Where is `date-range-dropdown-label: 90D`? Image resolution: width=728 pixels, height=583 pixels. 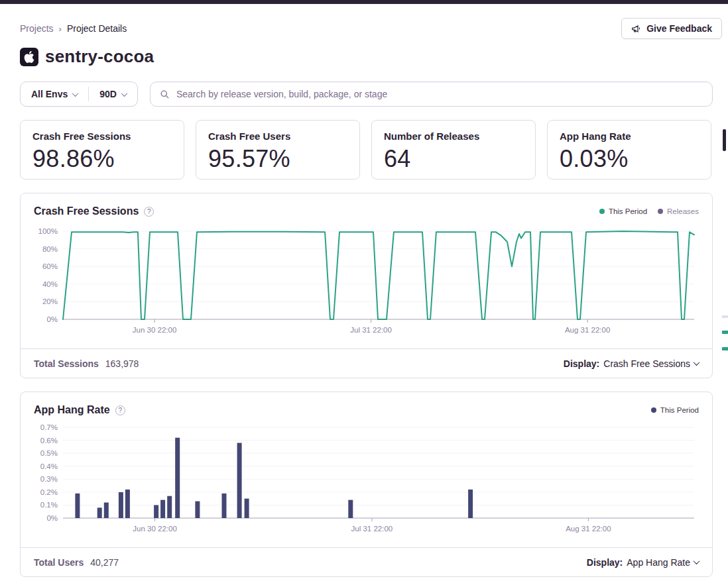
date-range-dropdown-label: 90D is located at coordinates (108, 94).